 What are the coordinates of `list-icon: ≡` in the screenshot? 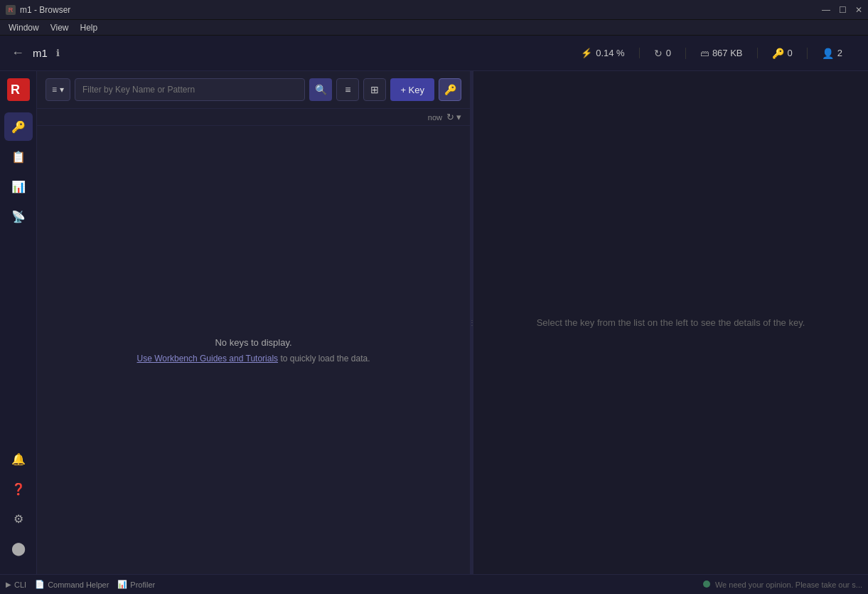 It's located at (348, 90).